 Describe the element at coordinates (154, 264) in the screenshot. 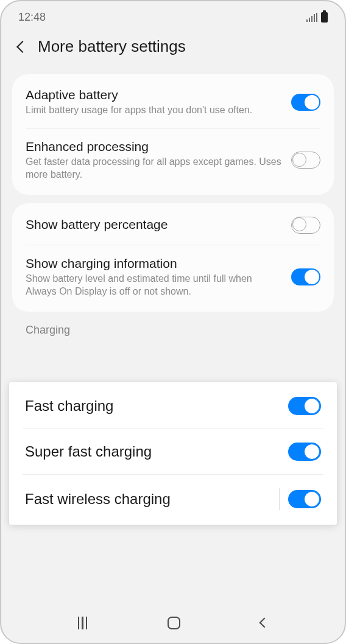

I see `show-charging-information-title: Show charging information` at that location.